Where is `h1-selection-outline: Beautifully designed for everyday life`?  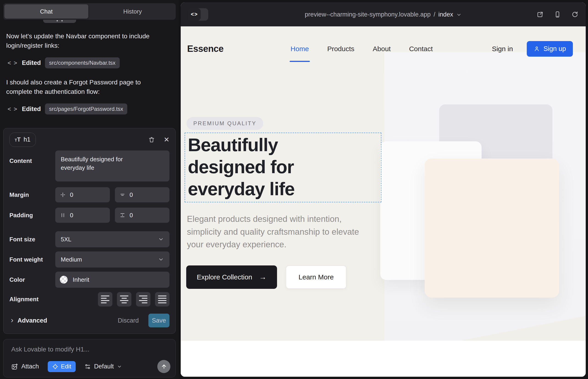 h1-selection-outline: Beautifully designed for everyday life is located at coordinates (283, 167).